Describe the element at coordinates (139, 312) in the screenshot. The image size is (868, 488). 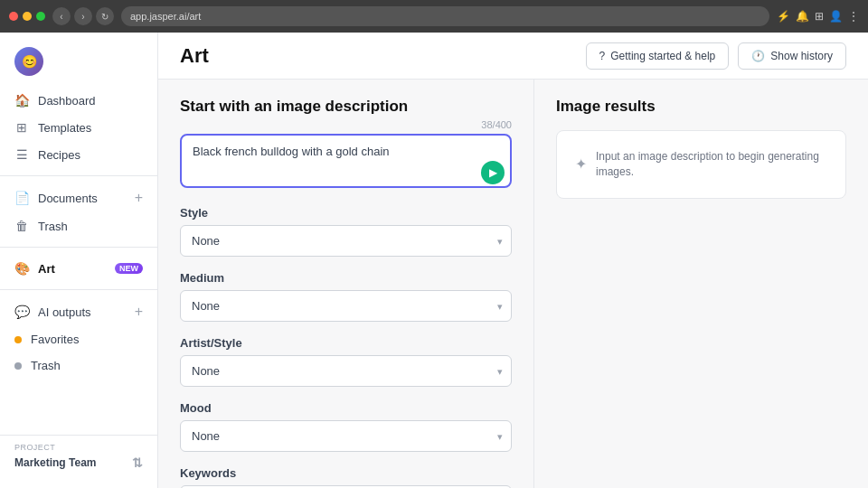
I see `ai-outputs-add-icon: +` at that location.